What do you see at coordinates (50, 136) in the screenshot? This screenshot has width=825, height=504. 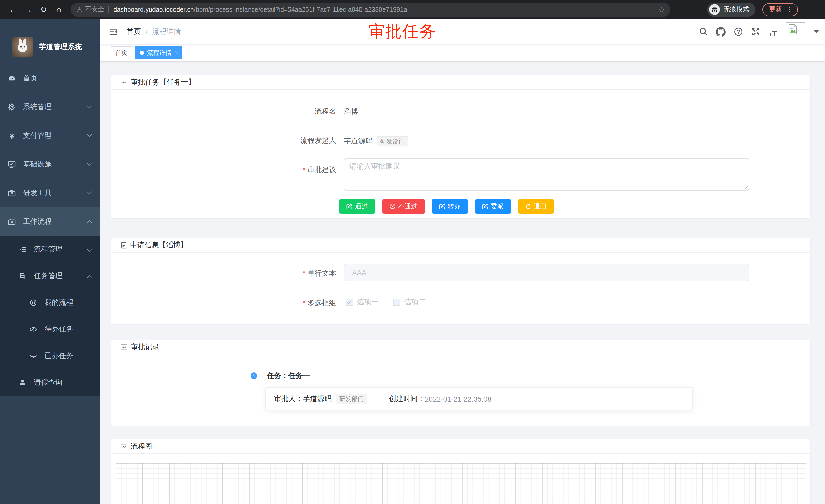 I see `sidebar-item-payment: ¥ 支付管理` at bounding box center [50, 136].